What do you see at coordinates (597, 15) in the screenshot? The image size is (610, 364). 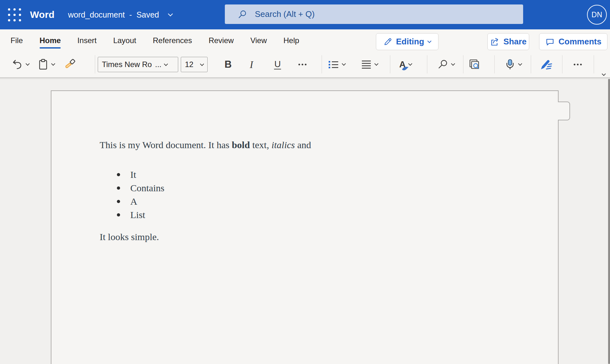 I see `avatar-initials: DN` at bounding box center [597, 15].